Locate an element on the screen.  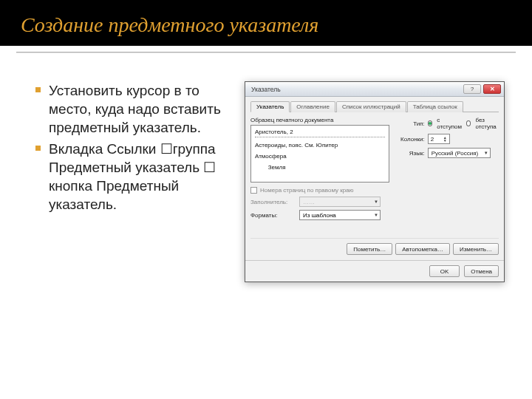
radio-runin-label: без отступа is located at coordinates (487, 123).